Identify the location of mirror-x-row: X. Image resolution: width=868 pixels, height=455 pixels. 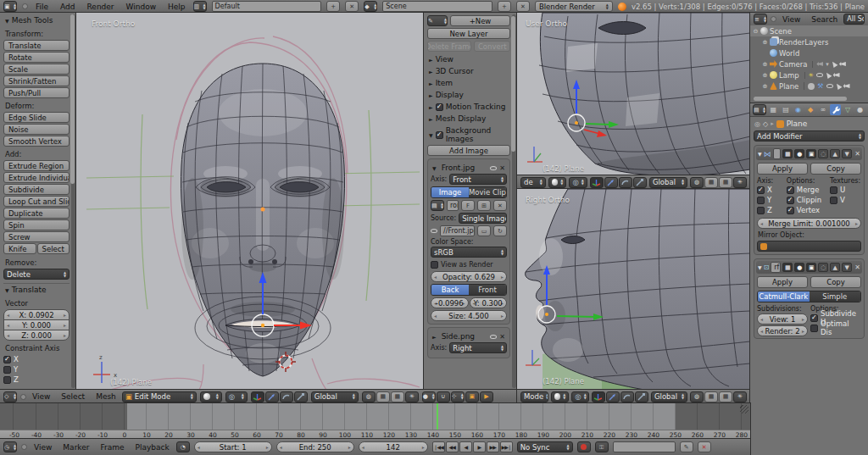
(771, 190).